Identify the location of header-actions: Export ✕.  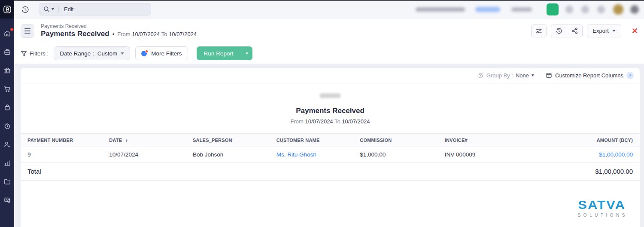
(585, 31).